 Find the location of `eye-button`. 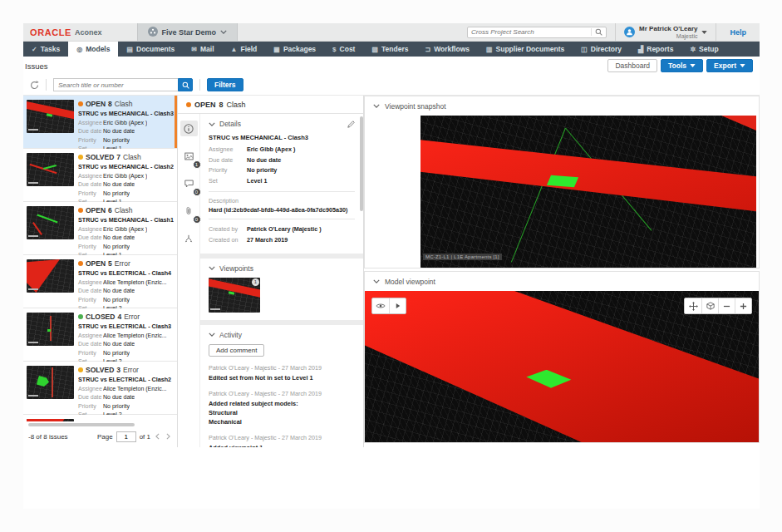

eye-button is located at coordinates (381, 306).